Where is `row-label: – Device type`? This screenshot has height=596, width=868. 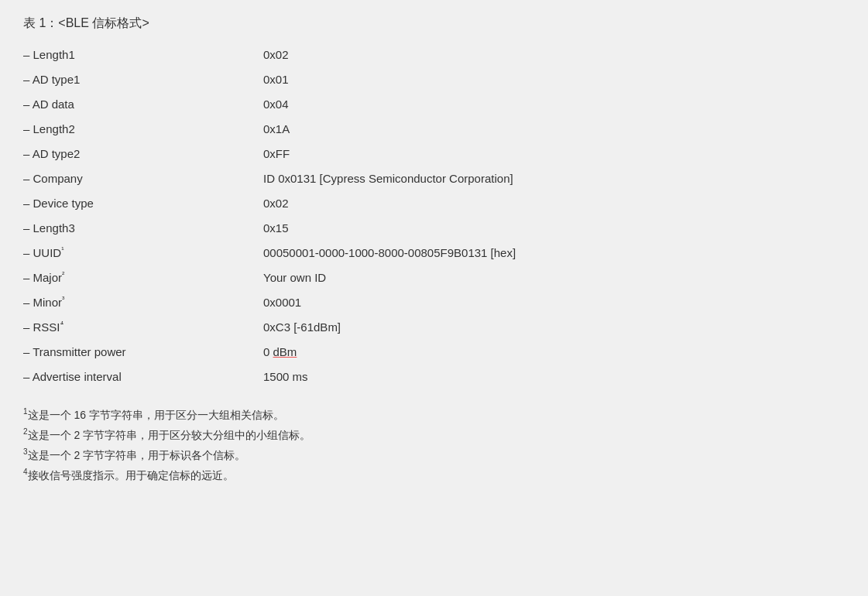
row-label: – Device type is located at coordinates (143, 204).